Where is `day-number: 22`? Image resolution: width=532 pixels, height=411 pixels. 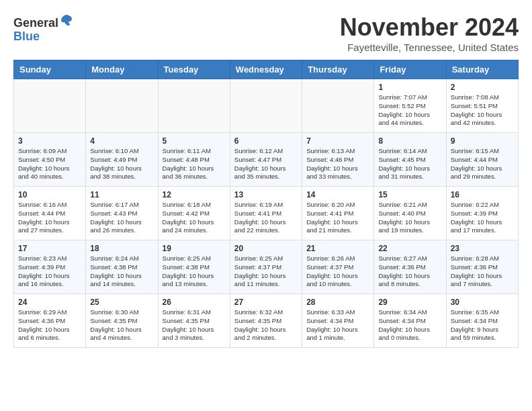
day-number: 22 is located at coordinates (410, 248).